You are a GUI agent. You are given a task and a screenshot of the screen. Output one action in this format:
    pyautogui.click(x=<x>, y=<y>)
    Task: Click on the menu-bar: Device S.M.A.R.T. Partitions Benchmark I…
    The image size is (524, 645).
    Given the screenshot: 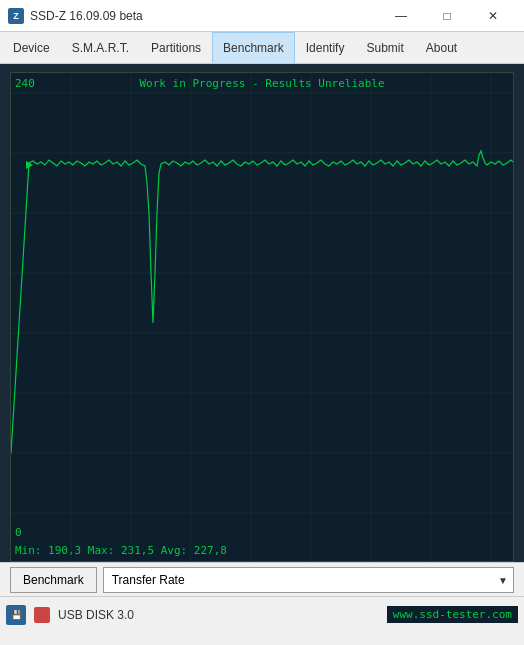 What is the action you would take?
    pyautogui.click(x=262, y=48)
    